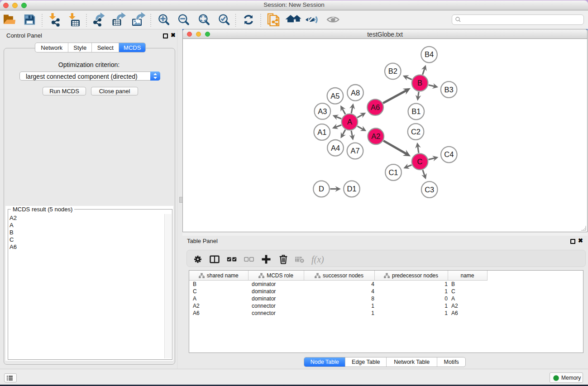  What do you see at coordinates (416, 132) in the screenshot?
I see `svg-text: C2` at bounding box center [416, 132].